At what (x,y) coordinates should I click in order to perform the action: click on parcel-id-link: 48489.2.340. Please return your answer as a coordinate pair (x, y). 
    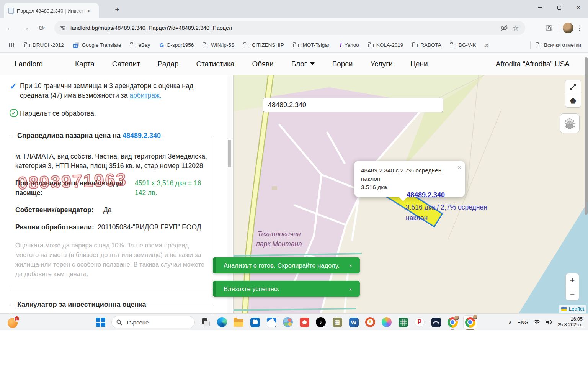
    Looking at the image, I should click on (142, 136).